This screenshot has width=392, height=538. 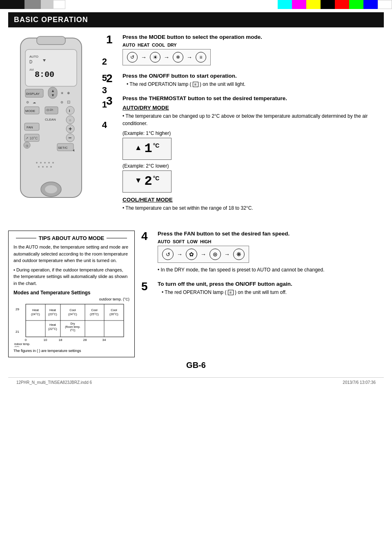 I want to click on svg-text: 8:00, so click(x=45, y=74).